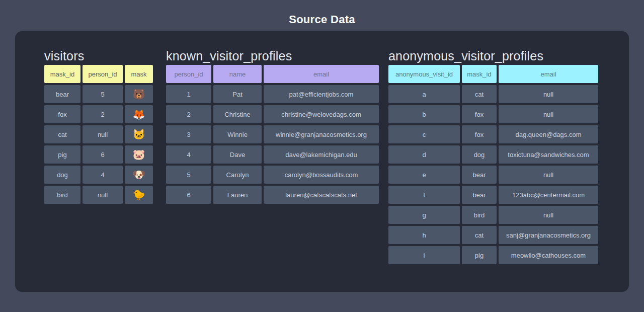 The height and width of the screenshot is (312, 644). What do you see at coordinates (237, 195) in the screenshot?
I see `table-cell: Lauren` at bounding box center [237, 195].